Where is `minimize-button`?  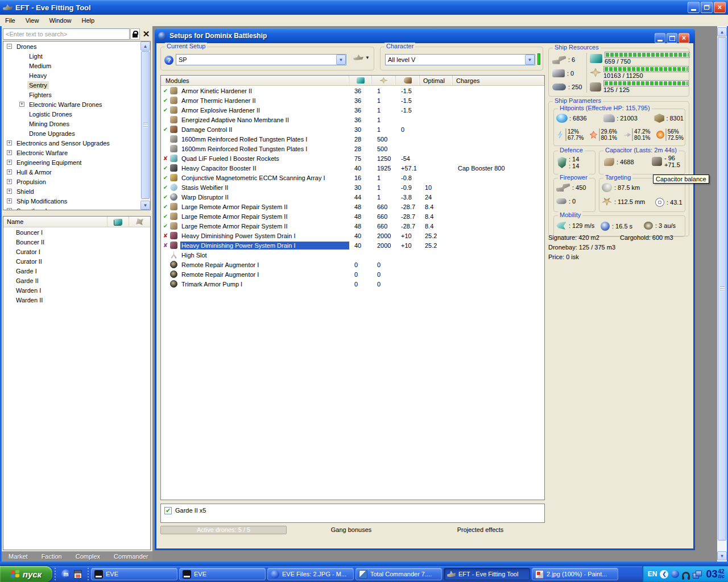 minimize-button is located at coordinates (694, 7).